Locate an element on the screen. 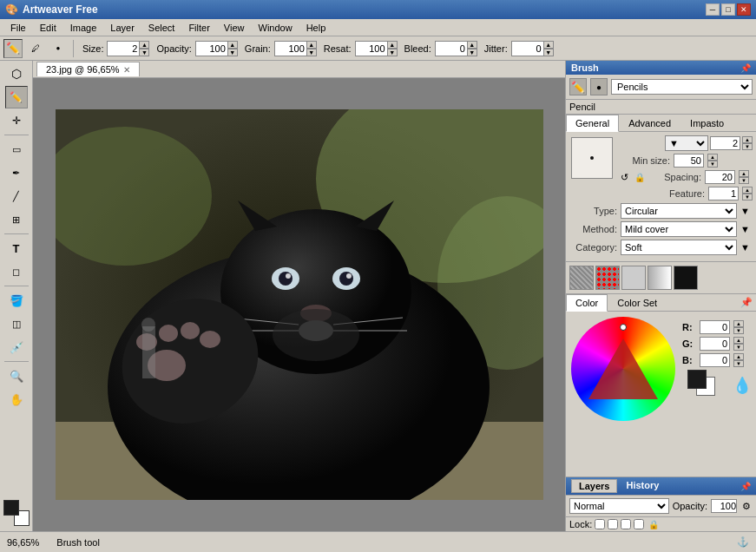 The image size is (756, 552). r-input is located at coordinates (715, 327).